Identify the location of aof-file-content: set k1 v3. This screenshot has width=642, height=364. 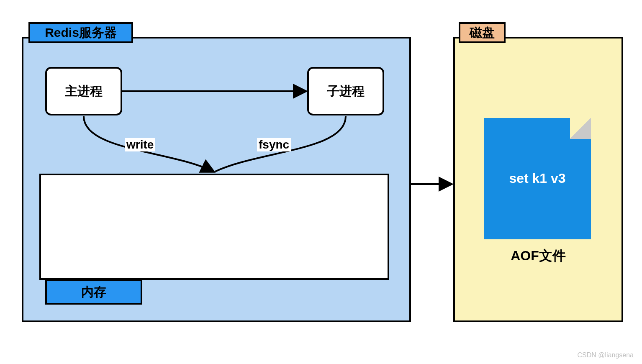
(537, 178).